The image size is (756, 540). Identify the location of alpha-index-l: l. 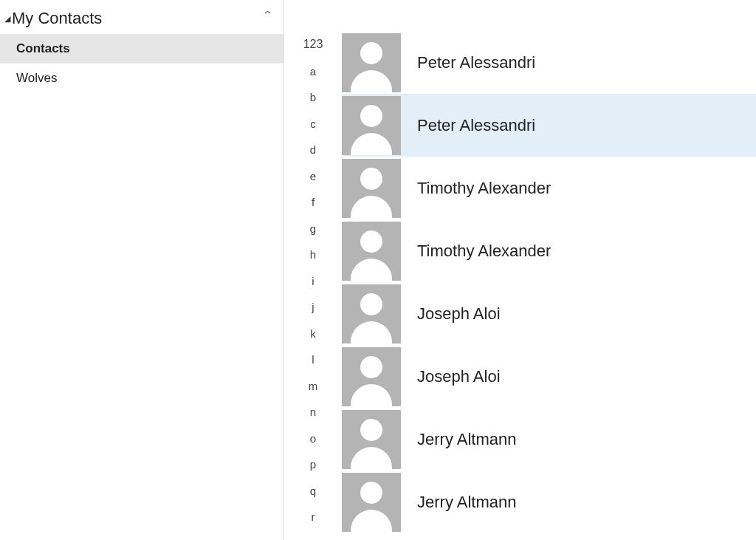
(313, 360).